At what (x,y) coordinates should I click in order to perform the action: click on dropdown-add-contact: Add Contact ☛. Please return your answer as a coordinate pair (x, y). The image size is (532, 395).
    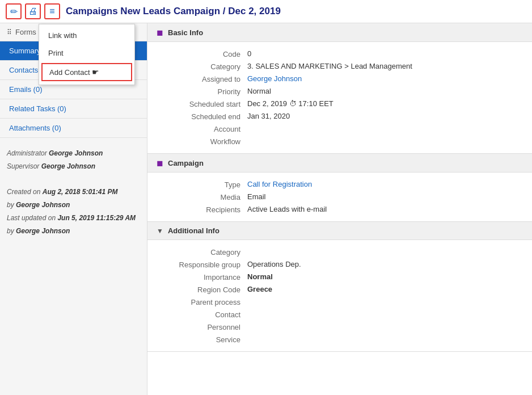
    Looking at the image, I should click on (87, 72).